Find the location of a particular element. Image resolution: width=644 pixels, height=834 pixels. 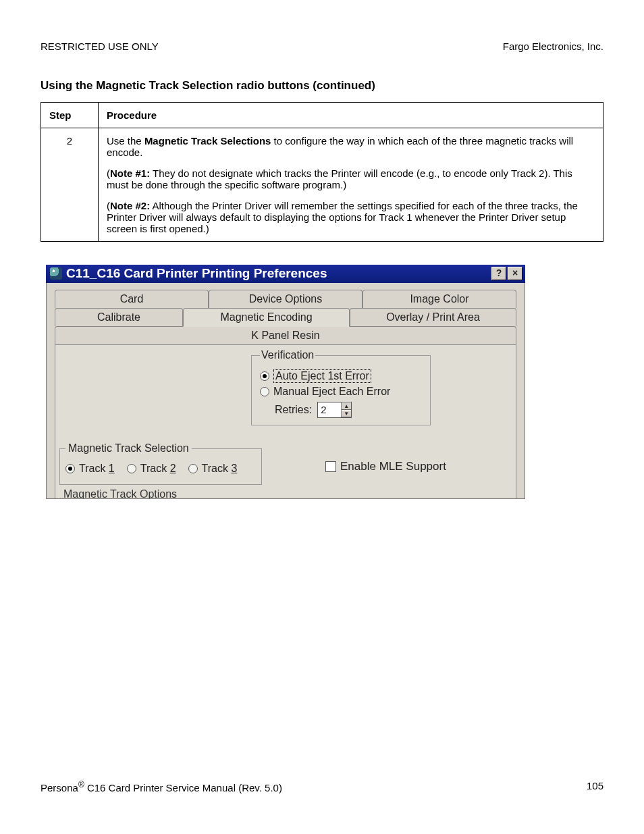

magnetic-track-selection-group: Magnetic Track Selection Track 1 Track 2 is located at coordinates (161, 463).